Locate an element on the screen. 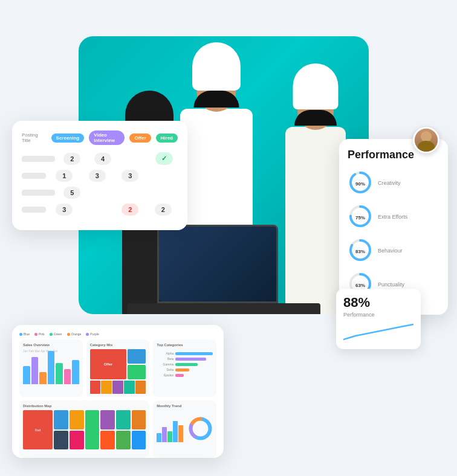 The width and height of the screenshot is (457, 476). cell: 5 is located at coordinates (73, 193).